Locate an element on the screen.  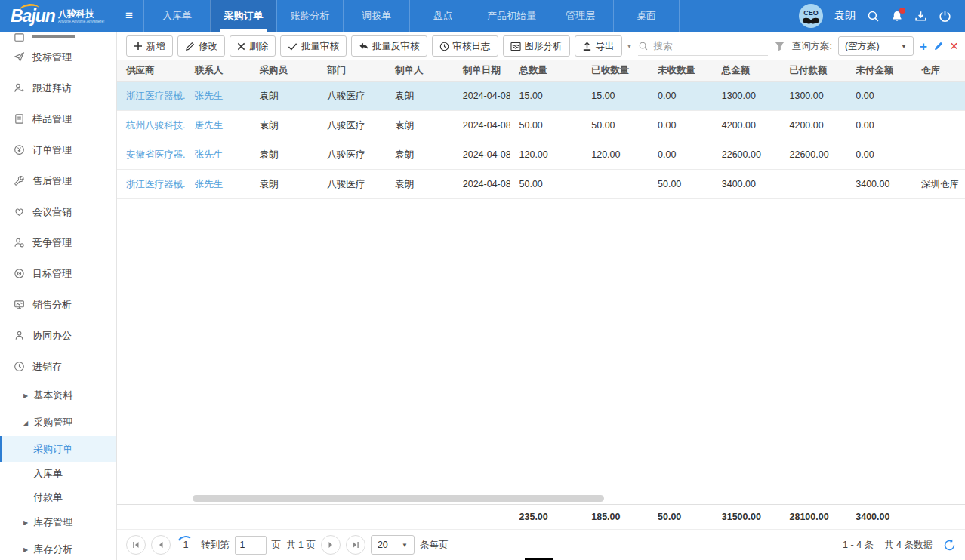
header-tab: 调拨单 is located at coordinates (376, 16).